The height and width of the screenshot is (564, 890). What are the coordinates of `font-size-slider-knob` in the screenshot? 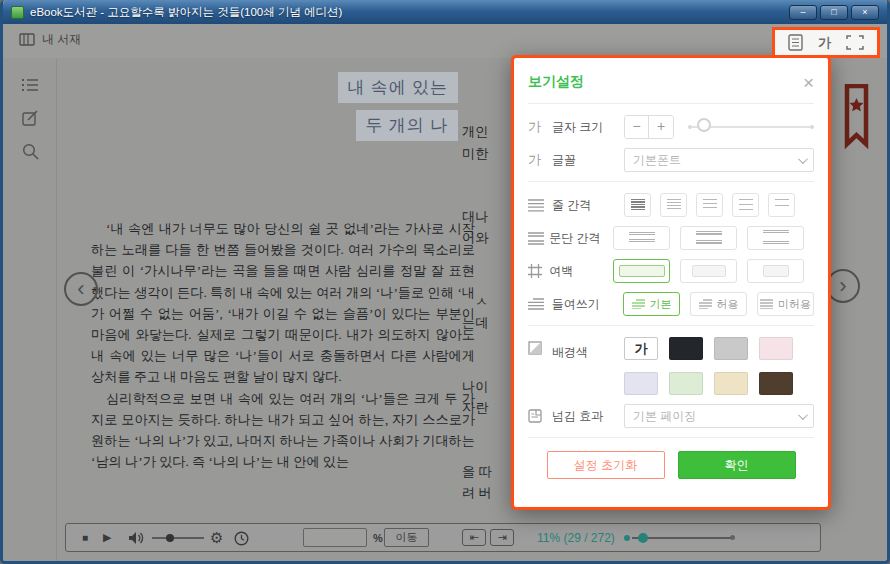 It's located at (704, 125).